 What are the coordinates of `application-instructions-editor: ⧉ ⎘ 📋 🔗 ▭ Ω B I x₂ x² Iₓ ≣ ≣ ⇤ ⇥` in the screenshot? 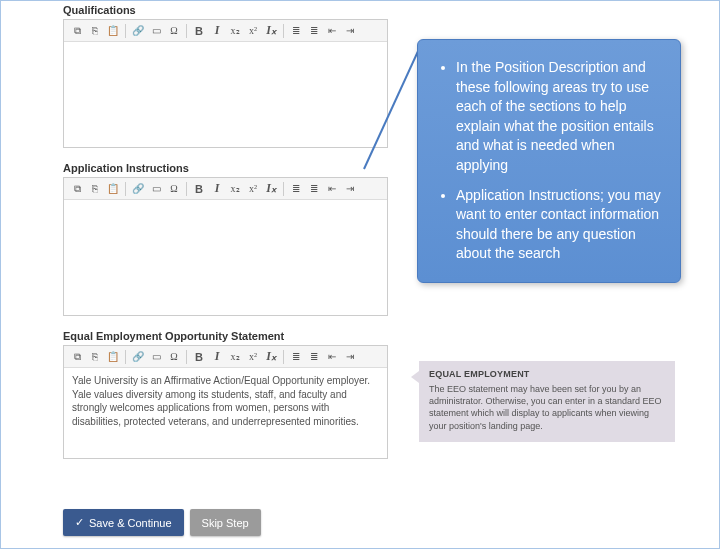 It's located at (226, 246).